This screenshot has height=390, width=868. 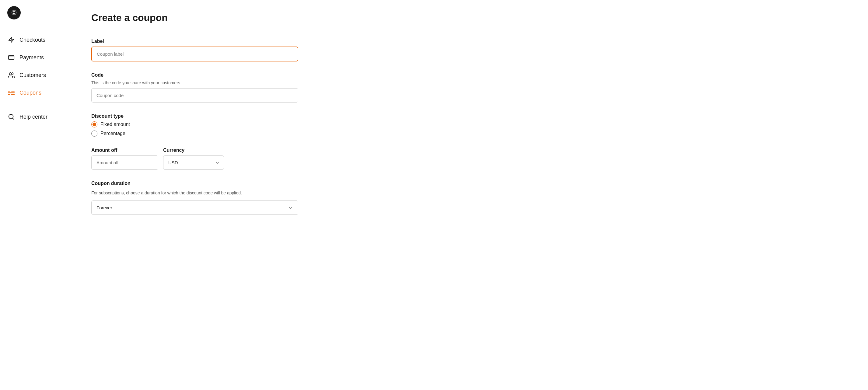 What do you see at coordinates (125, 150) in the screenshot?
I see `amount-off-label: Amount off` at bounding box center [125, 150].